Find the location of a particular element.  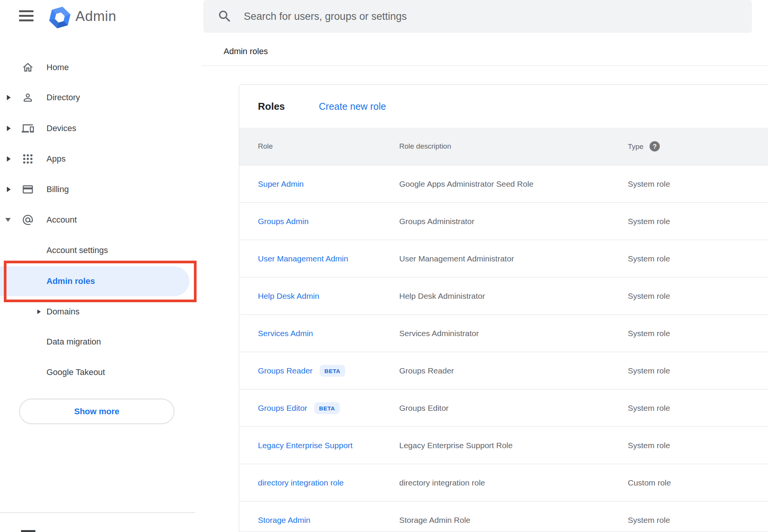

role-link: Storage Admin is located at coordinates (284, 520).